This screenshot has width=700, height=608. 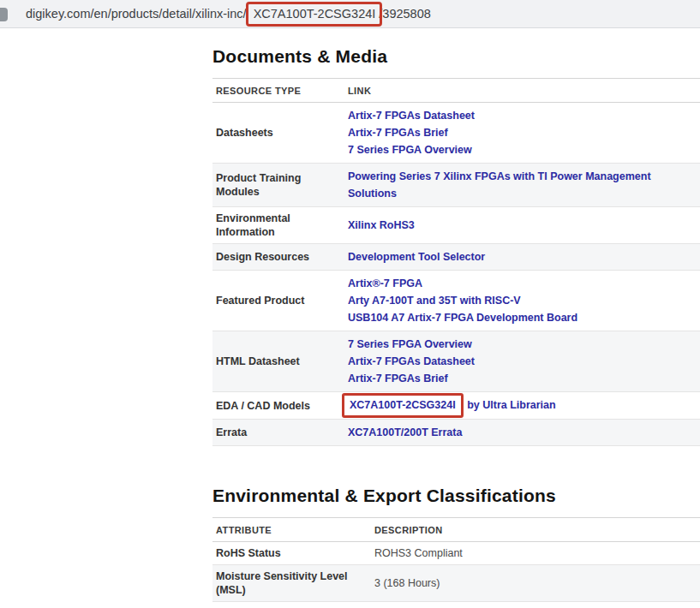 I want to click on link-header: LINK, so click(x=360, y=91).